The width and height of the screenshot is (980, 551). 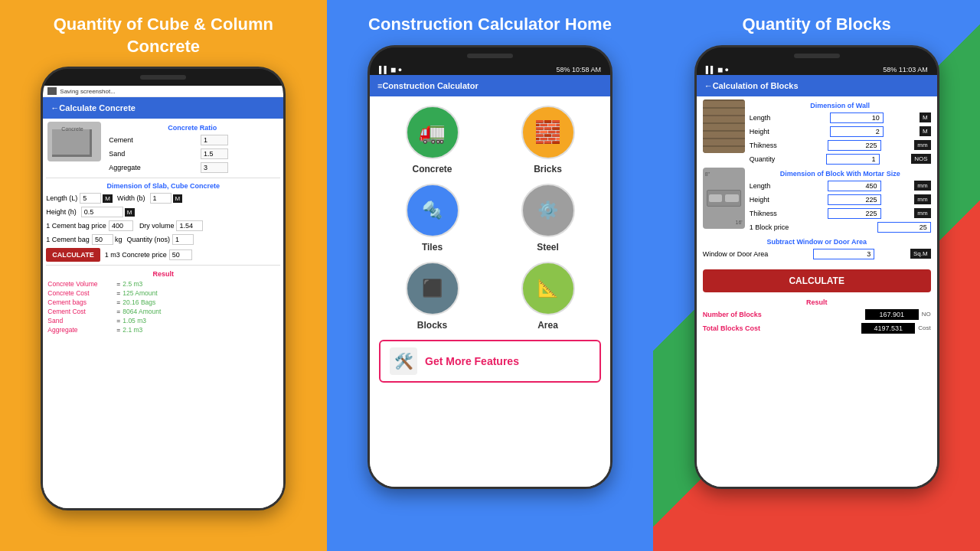 I want to click on wall-length-row: Length M, so click(x=841, y=118).